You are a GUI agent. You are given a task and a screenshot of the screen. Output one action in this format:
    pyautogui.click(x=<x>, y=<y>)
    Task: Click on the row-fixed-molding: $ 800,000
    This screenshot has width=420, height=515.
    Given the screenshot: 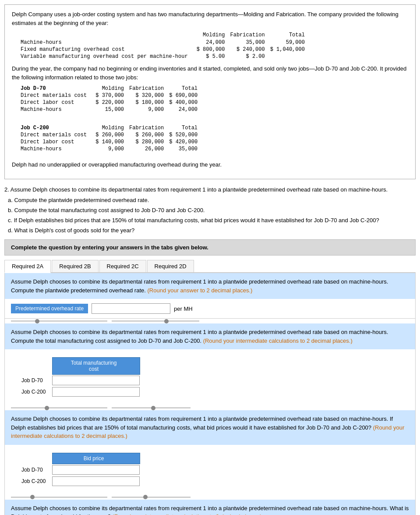 What is the action you would take?
    pyautogui.click(x=214, y=50)
    